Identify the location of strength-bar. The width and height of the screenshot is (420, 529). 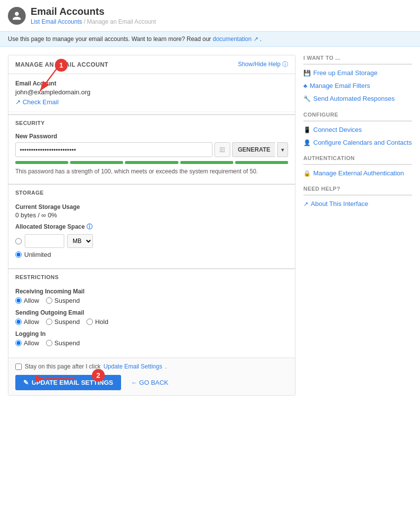
(152, 163).